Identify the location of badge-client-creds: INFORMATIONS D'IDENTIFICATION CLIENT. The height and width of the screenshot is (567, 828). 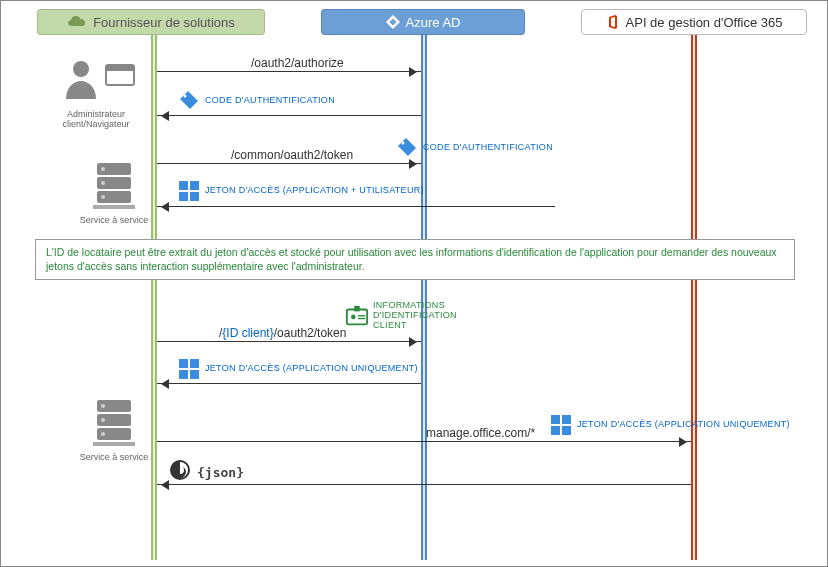
(404, 316).